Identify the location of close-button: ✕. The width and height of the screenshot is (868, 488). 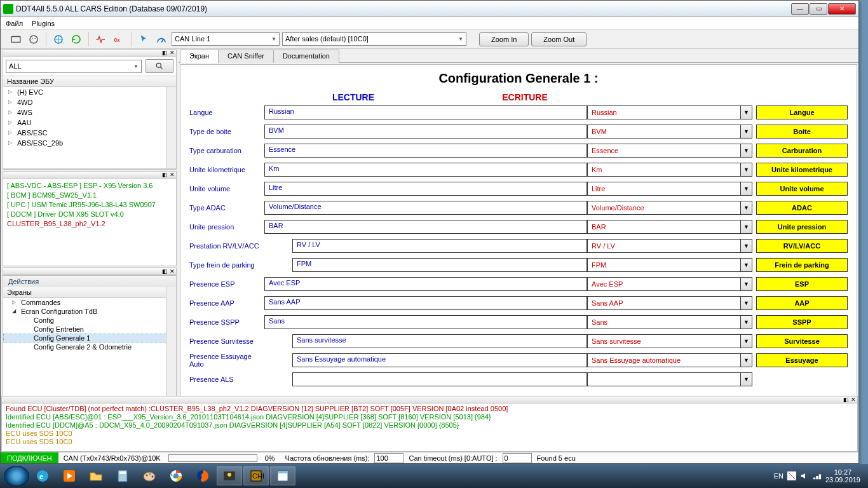
(842, 9).